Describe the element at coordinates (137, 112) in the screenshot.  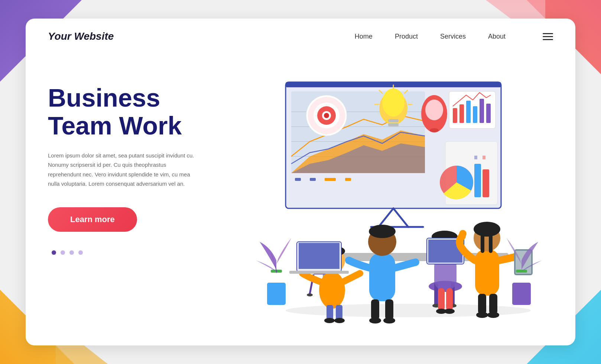
I see `hero-title: Business Team Work` at that location.